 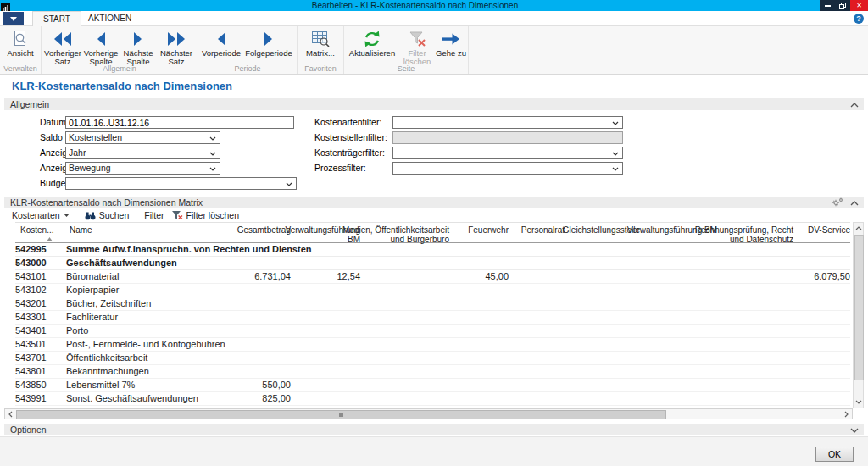 I want to click on matrix-row: 543850Lebensmittel 7%550,00, so click(x=432, y=386).